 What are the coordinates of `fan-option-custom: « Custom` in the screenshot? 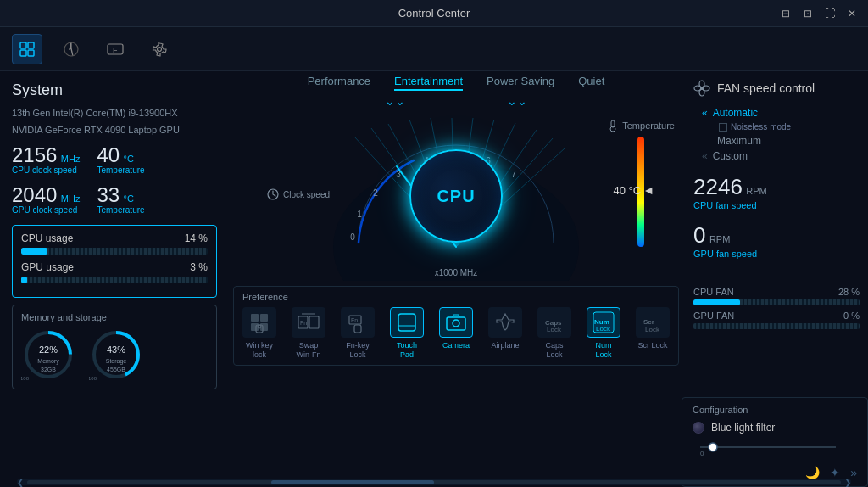 It's located at (781, 156).